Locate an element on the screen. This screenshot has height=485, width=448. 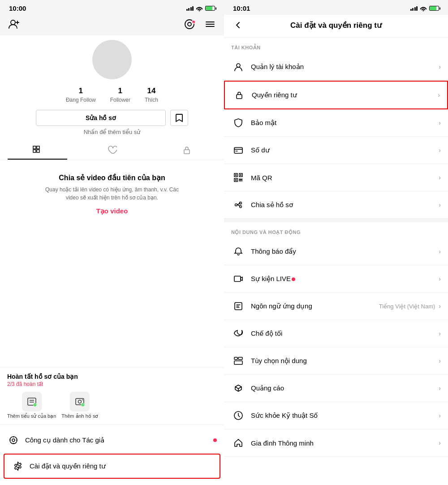
qr-content: Mã QR › is located at coordinates (346, 178).